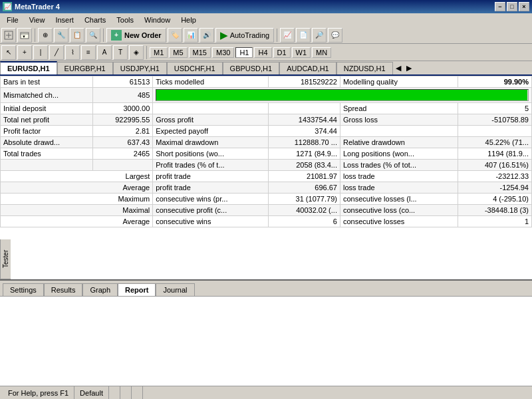 The height and width of the screenshot is (399, 532). Describe the element at coordinates (39, 392) in the screenshot. I see `status-help: For Help, press F1` at that location.